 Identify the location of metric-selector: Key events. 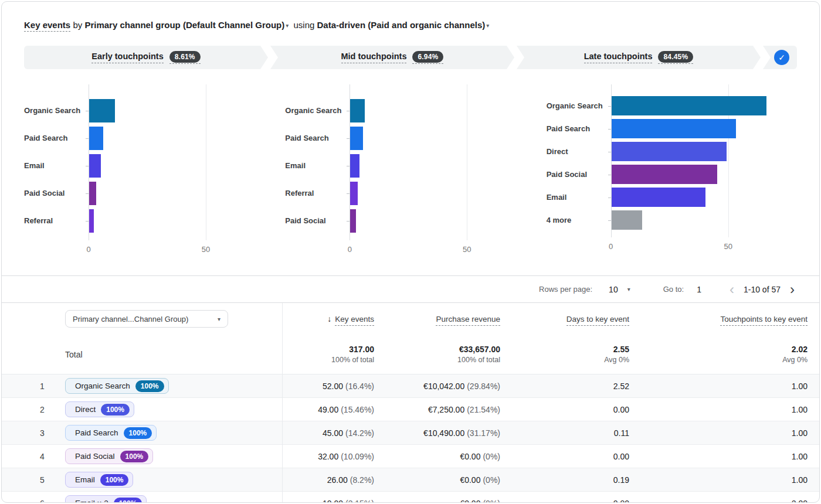
(47, 26).